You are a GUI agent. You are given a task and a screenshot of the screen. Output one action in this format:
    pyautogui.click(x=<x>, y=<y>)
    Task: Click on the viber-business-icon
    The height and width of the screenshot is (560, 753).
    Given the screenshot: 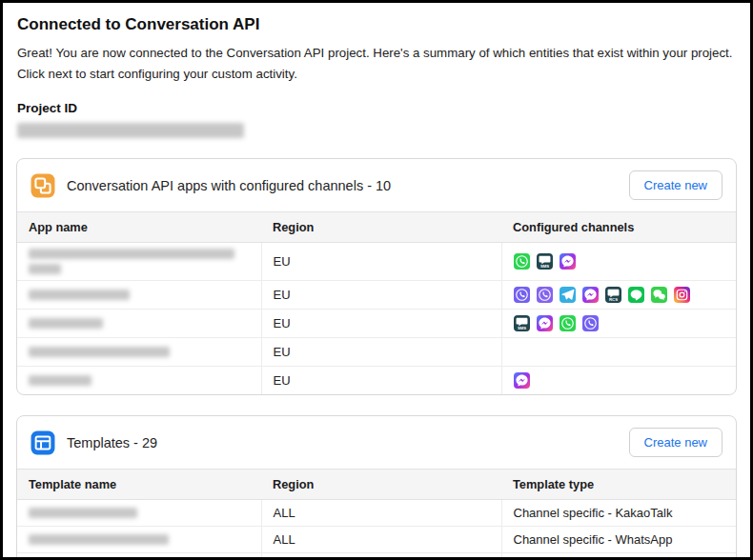 What is the action you would take?
    pyautogui.click(x=545, y=295)
    